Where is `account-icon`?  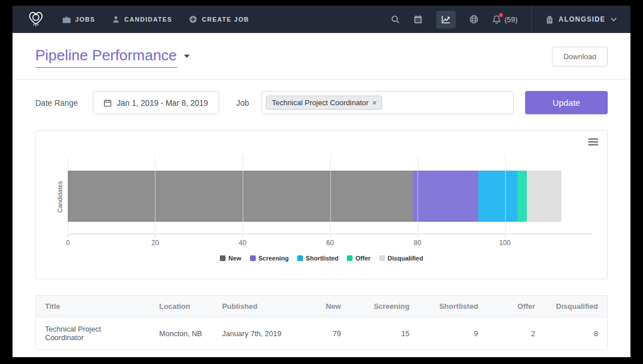 account-icon is located at coordinates (550, 19).